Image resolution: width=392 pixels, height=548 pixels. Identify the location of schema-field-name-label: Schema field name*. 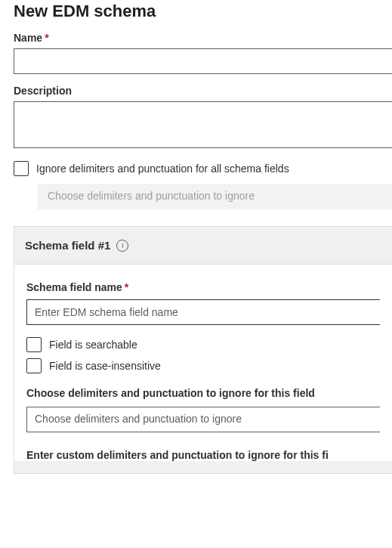
(203, 287).